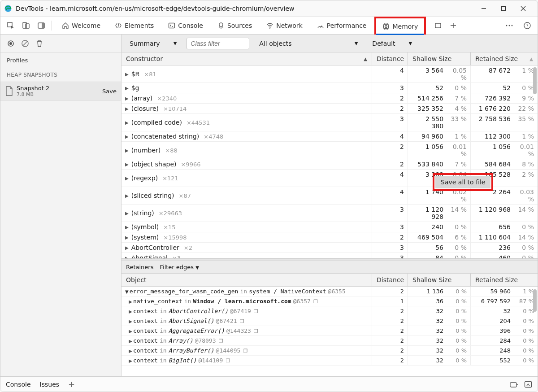  What do you see at coordinates (330, 227) in the screenshot?
I see `constructor-row: ▶(symbol)×1532400 %6560 %` at bounding box center [330, 227].